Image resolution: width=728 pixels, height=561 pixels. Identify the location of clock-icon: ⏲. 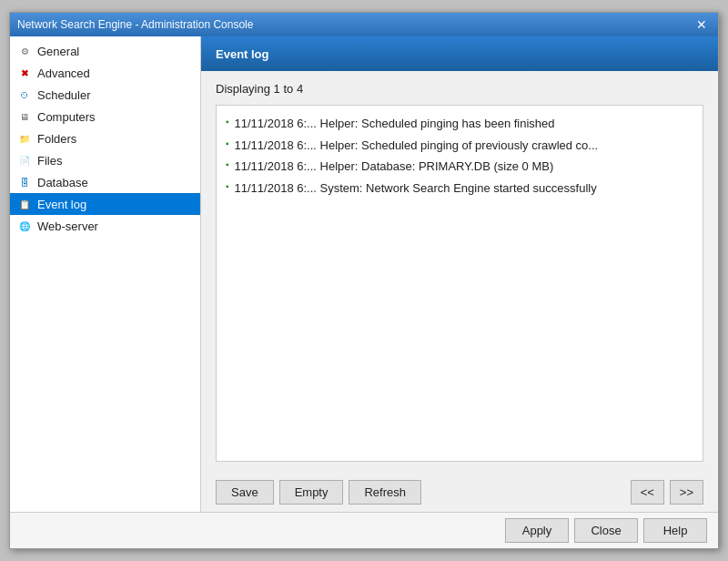
(25, 95).